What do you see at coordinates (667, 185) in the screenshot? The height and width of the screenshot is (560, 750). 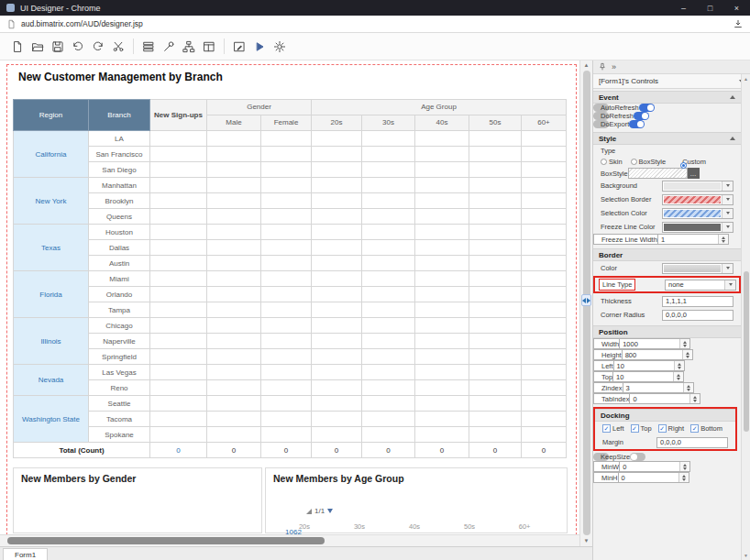 I see `prop-row-background: Background` at bounding box center [667, 185].